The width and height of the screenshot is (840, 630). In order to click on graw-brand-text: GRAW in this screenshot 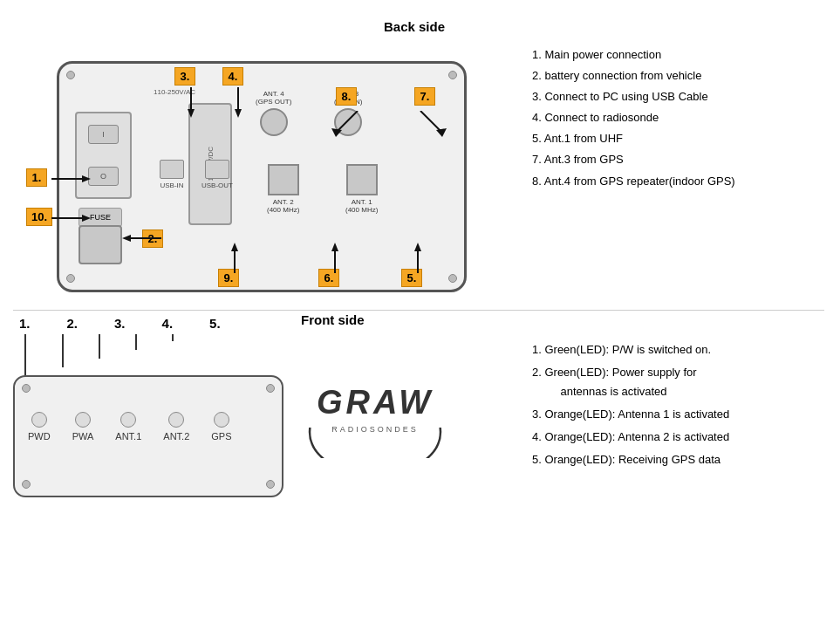, I will do `click(375, 403)`.